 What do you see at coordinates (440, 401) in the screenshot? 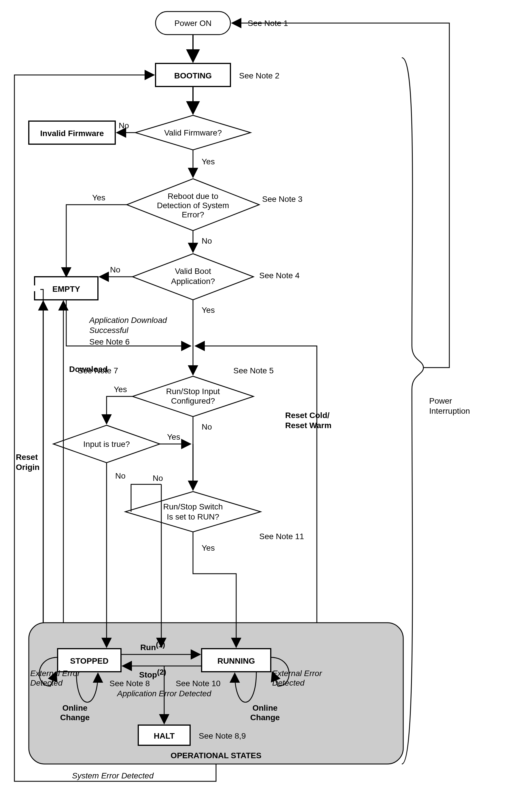
I see `power-int-l1: Power` at bounding box center [440, 401].